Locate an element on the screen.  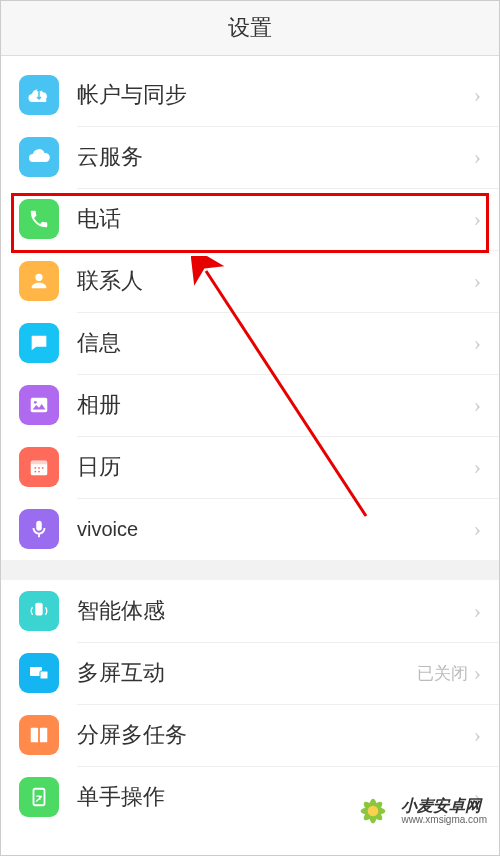
motion-icon is located at coordinates (39, 611).